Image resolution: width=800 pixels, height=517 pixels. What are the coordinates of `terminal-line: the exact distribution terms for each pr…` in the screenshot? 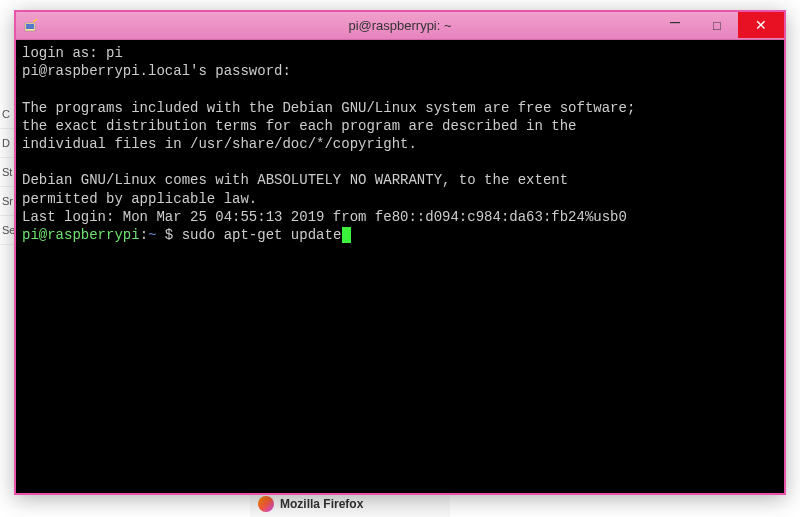 It's located at (400, 126).